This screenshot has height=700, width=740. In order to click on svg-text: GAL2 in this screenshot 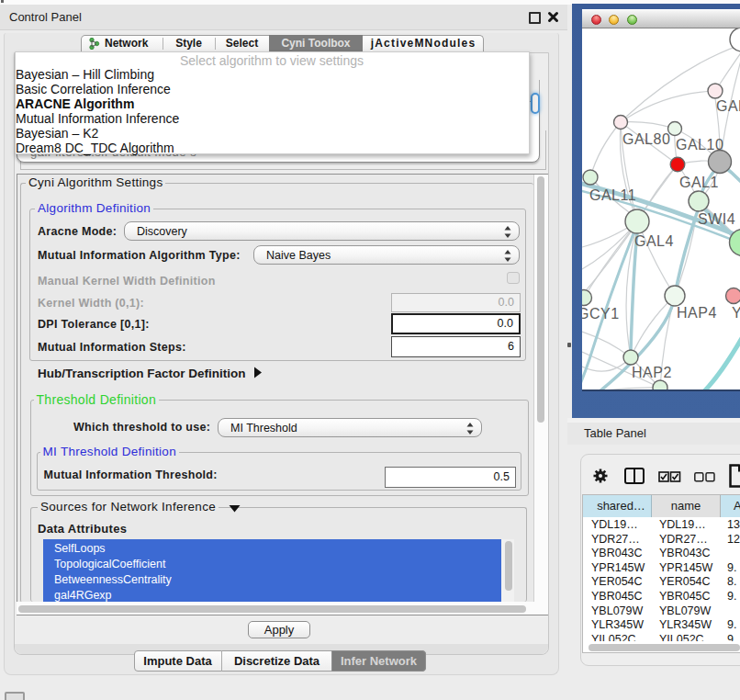, I will do `click(728, 107)`.